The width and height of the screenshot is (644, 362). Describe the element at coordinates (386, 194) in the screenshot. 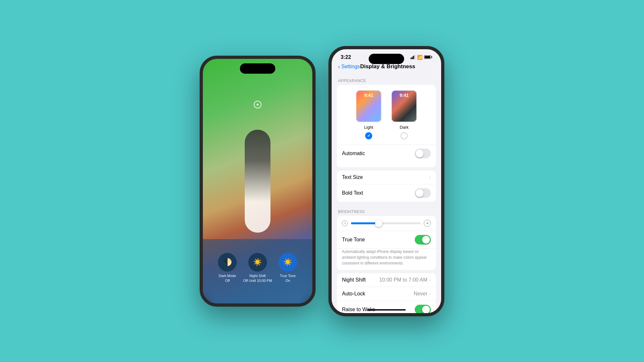

I see `settings-content: APPEARANCE 9:41 Light 9:41` at that location.